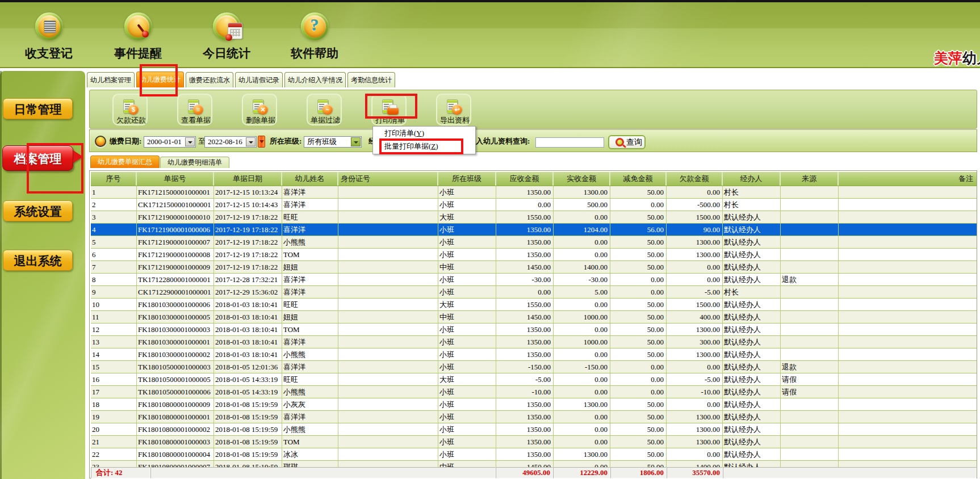  I want to click on table-row: 23FK180108000010000072018-01-08 15:19:59…, so click(534, 464).